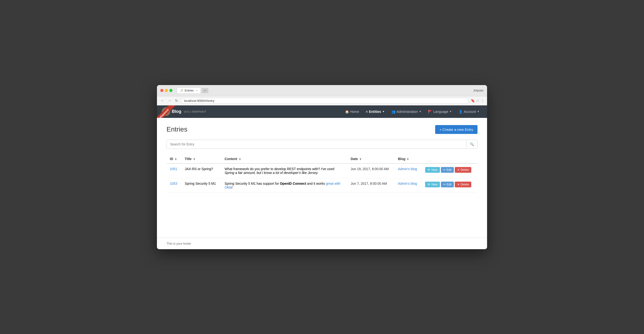 This screenshot has width=644, height=334. I want to click on search-bar: 🔍, so click(322, 144).